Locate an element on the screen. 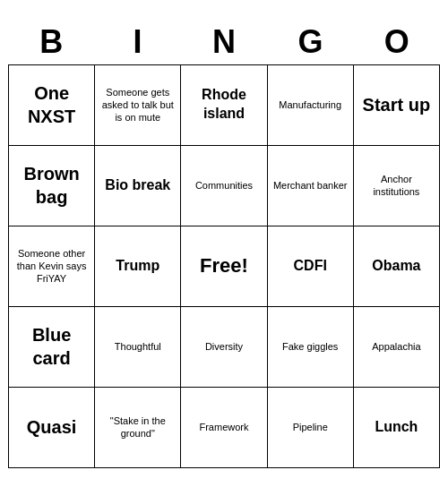  bingo-cell-20: Quasi is located at coordinates (52, 428).